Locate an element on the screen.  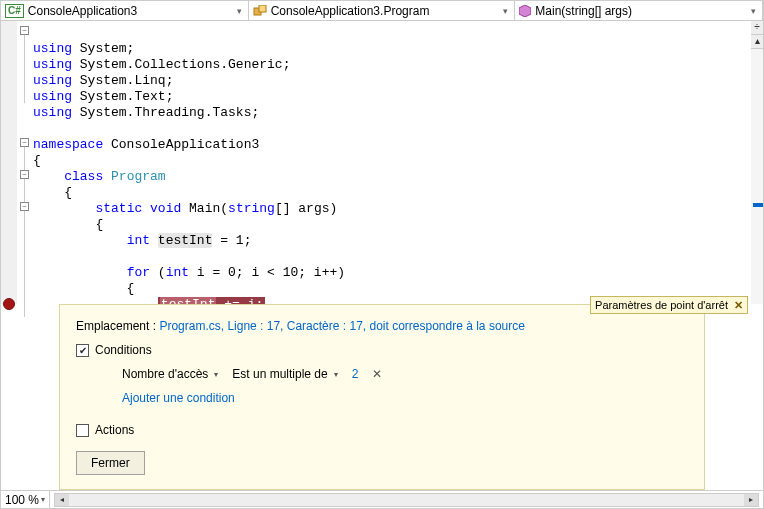
conditions-checkbox: ✔ is located at coordinates (82, 350).